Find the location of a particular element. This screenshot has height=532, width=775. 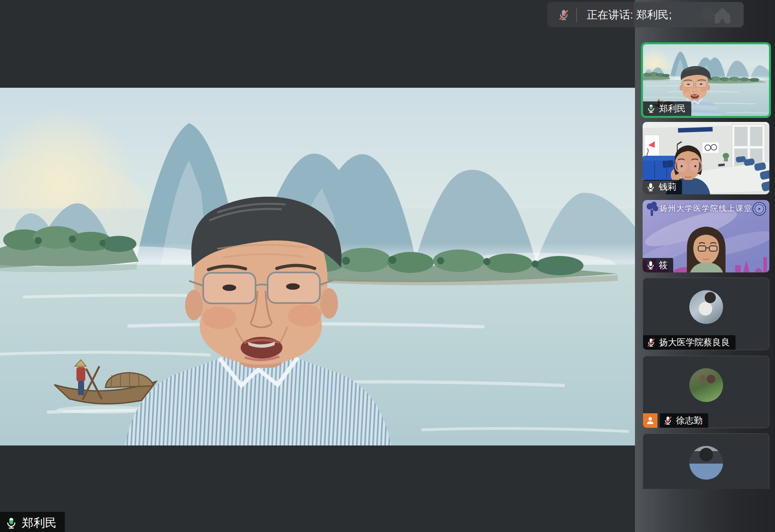

participant-tile-zhenglimin: 郑利民 is located at coordinates (706, 80).